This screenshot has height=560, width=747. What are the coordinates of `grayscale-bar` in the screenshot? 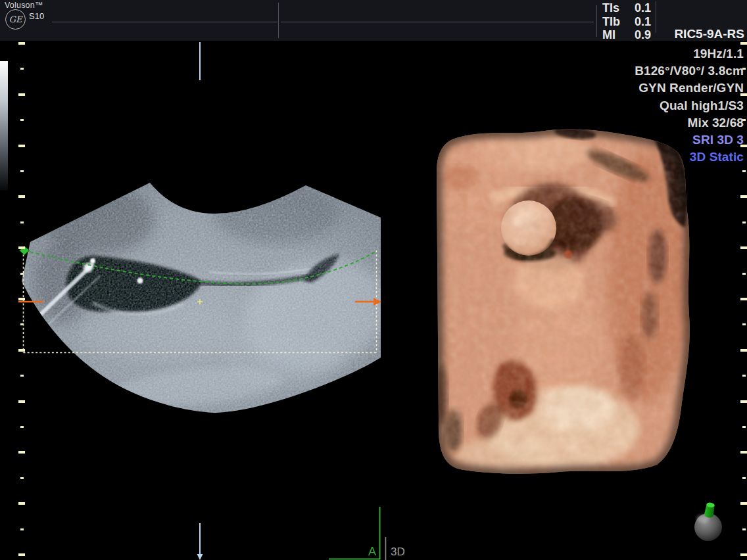 It's located at (4, 126).